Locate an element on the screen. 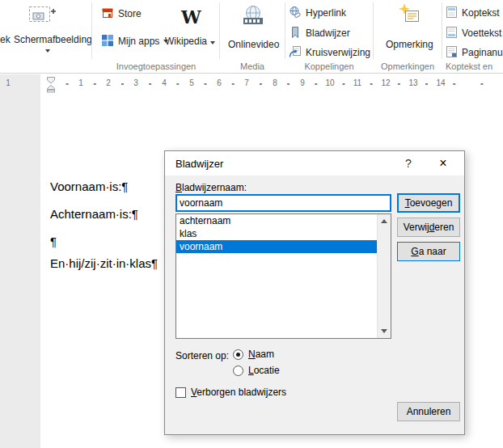  ruler-number: 11 is located at coordinates (357, 82).